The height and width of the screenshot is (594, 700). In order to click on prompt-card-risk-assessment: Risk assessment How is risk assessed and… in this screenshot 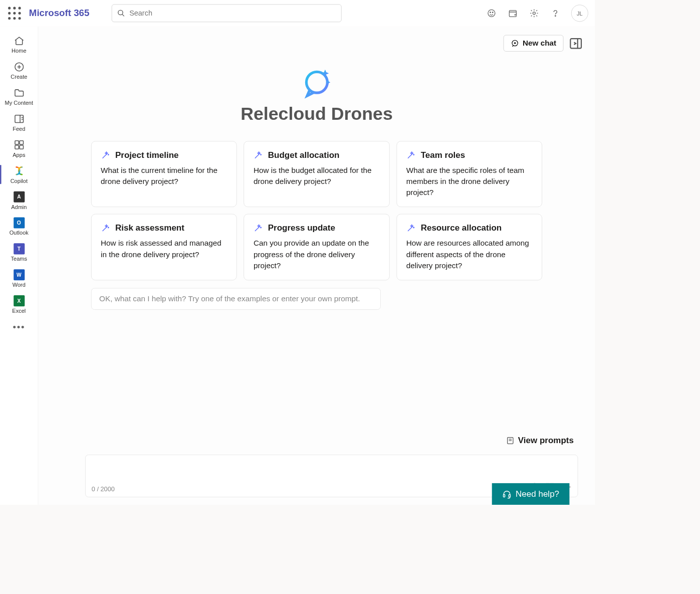, I will do `click(163, 247)`.